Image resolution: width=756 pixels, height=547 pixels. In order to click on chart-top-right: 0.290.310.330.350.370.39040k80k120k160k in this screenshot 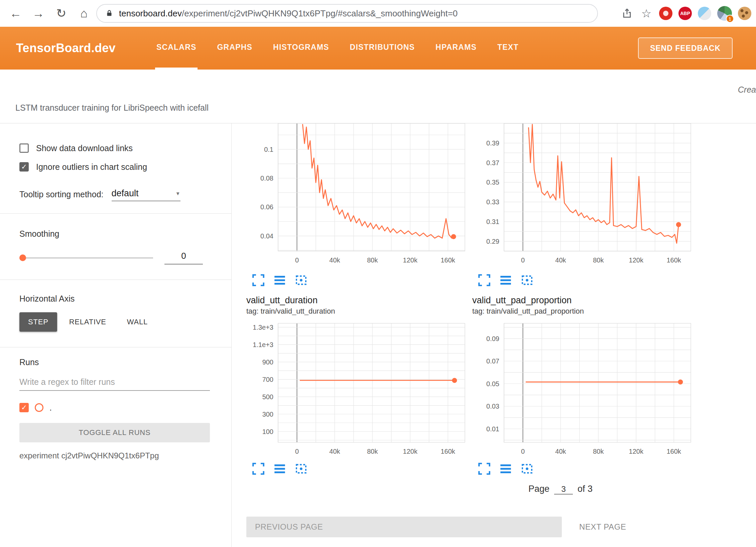, I will do `click(583, 195)`.